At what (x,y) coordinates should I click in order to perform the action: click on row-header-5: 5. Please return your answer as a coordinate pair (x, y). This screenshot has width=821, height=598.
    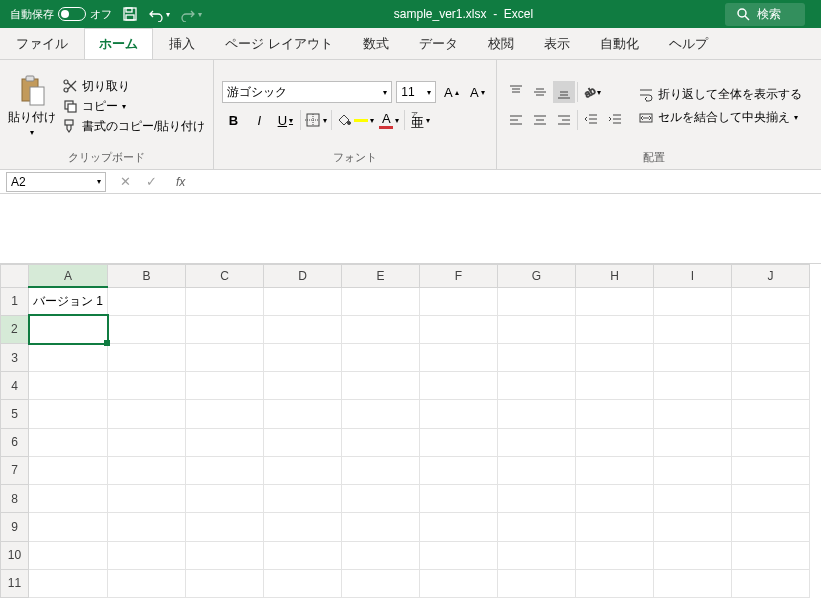
    Looking at the image, I should click on (15, 414).